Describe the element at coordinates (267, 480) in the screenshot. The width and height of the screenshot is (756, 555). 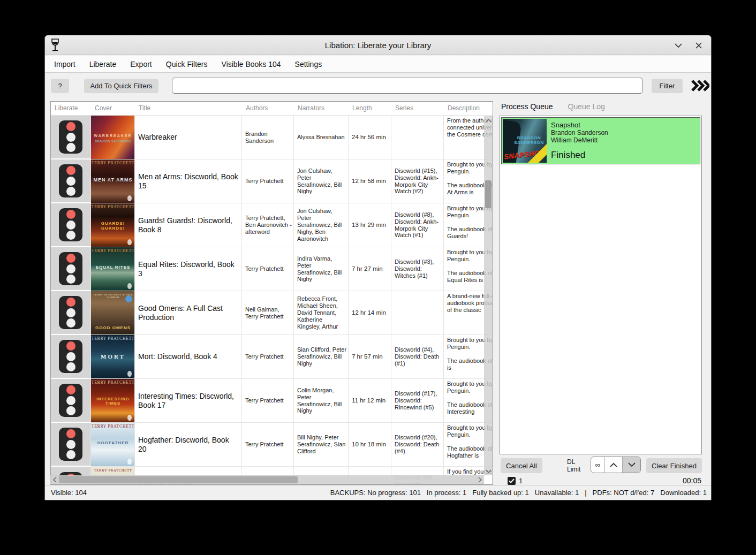
I see `grid-horizontal-scrollbar` at that location.